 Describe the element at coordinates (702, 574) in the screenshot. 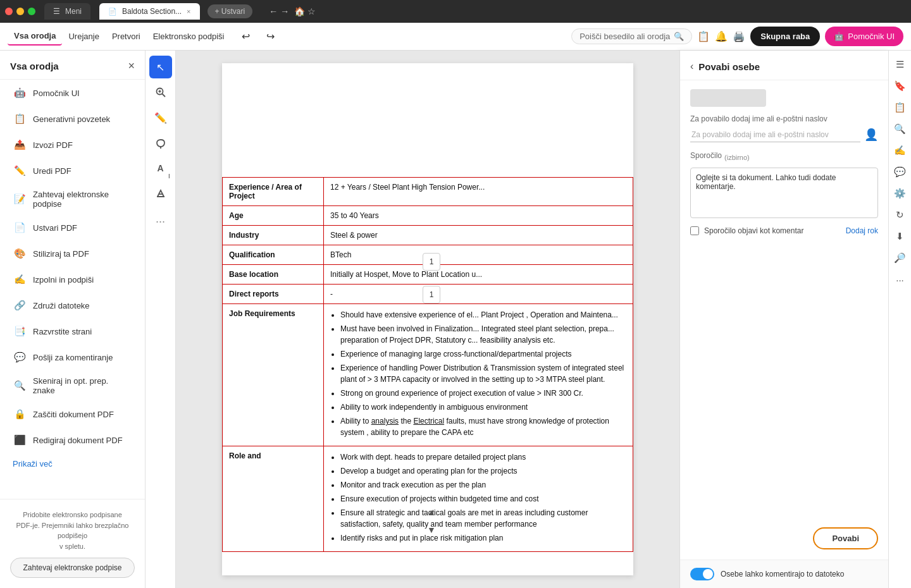

I see `toggle-komentiranje` at that location.